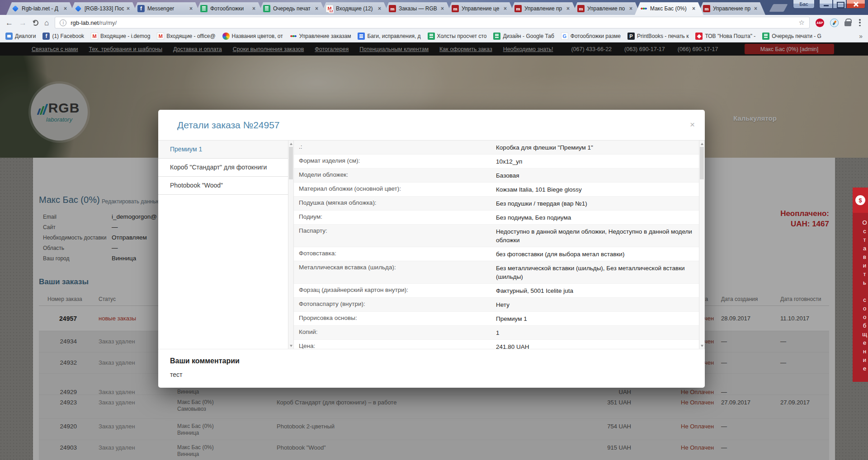 The width and height of the screenshot is (868, 460). I want to click on forward-button: →, so click(23, 23).